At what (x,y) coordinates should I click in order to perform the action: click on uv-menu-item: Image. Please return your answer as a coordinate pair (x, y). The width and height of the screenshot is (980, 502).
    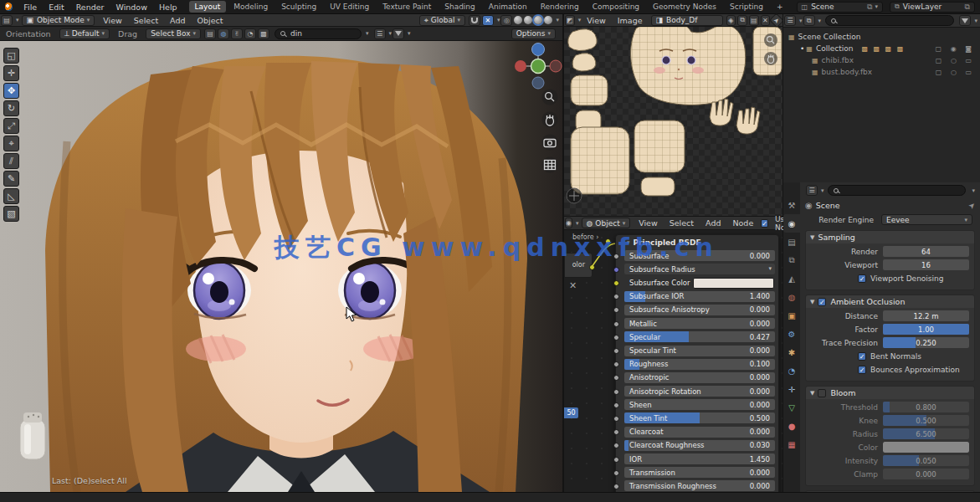
    Looking at the image, I should click on (630, 20).